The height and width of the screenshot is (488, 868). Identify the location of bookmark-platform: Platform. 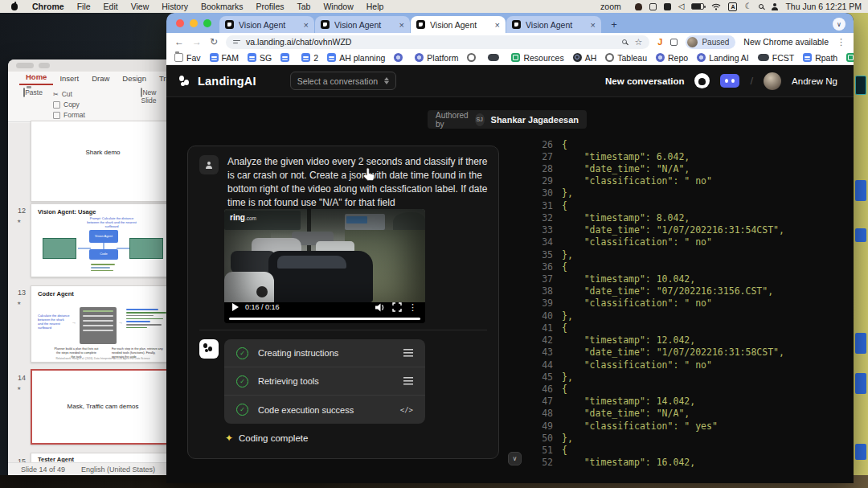
(436, 58).